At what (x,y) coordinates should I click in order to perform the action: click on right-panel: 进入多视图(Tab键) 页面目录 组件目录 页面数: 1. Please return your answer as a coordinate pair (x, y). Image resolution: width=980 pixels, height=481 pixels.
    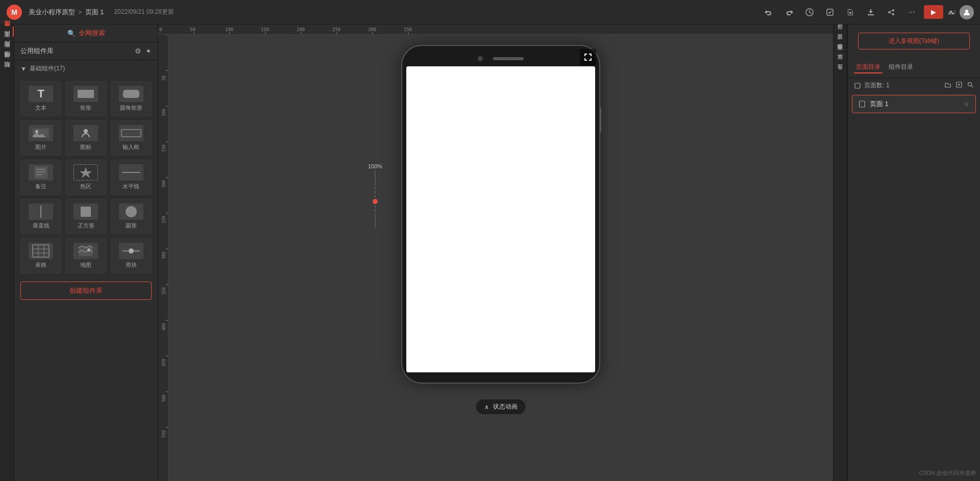
    Looking at the image, I should click on (914, 253).